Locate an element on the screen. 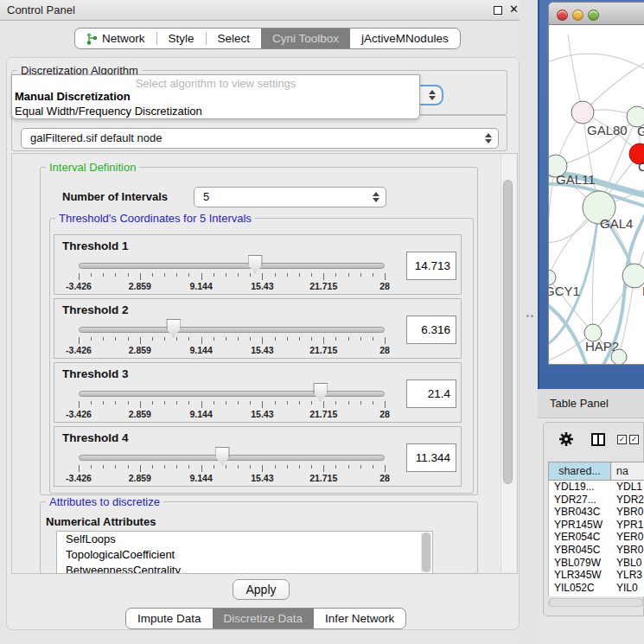 The image size is (644, 644). attribute-list-item: TopologicalCoefficient is located at coordinates (245, 555).